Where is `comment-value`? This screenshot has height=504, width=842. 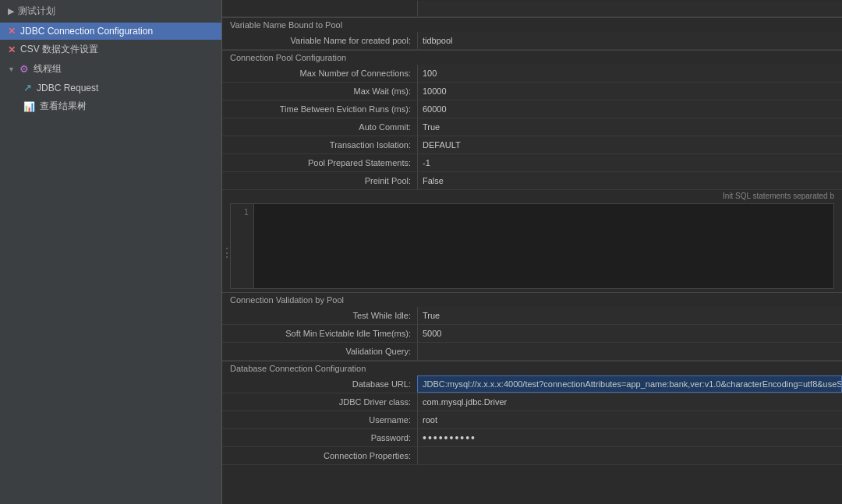
comment-value is located at coordinates (630, 9).